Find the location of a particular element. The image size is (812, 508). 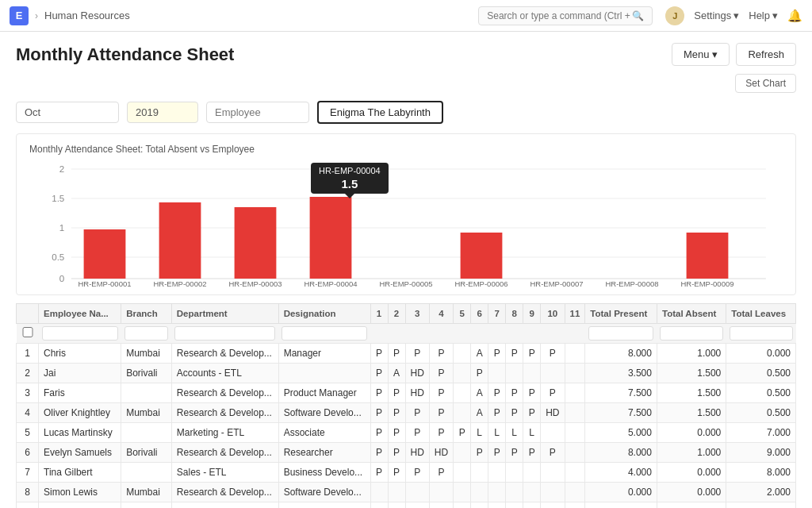

svg-text: 2 is located at coordinates (62, 169).